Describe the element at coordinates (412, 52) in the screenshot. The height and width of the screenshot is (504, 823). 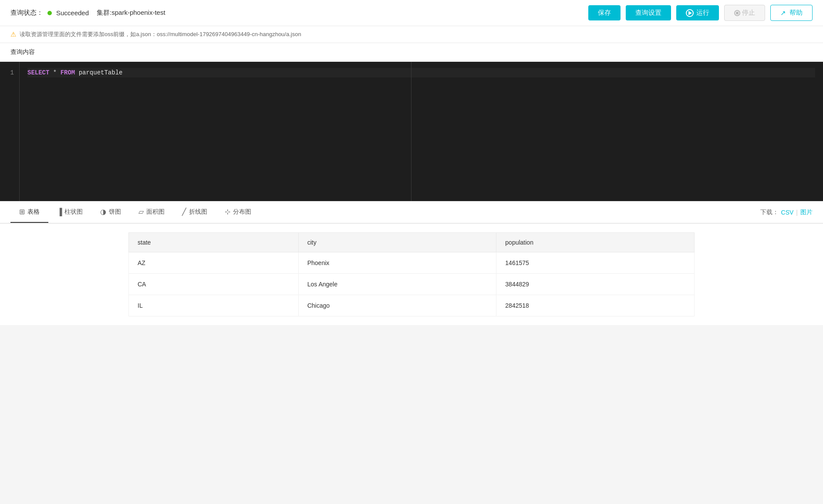
I see `query-title: 查询内容` at that location.